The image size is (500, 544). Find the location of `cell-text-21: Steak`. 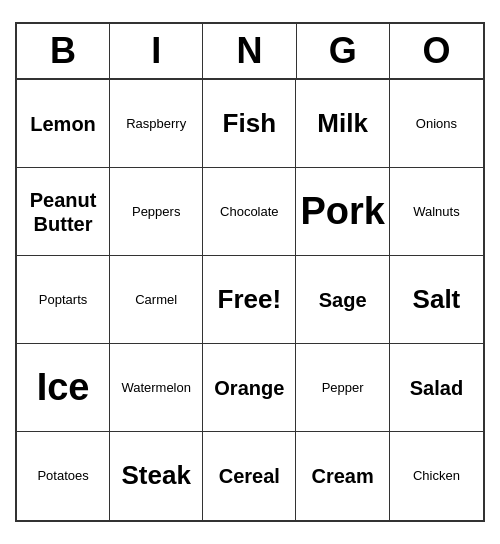

cell-text-21: Steak is located at coordinates (156, 476).